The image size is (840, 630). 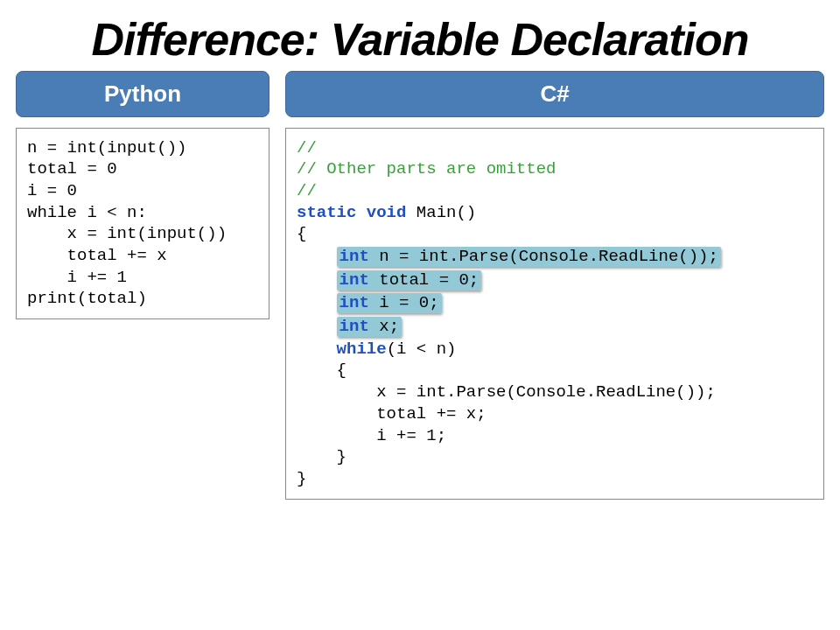 I want to click on slide-title: Difference: Variable Declaration, so click(x=420, y=35).